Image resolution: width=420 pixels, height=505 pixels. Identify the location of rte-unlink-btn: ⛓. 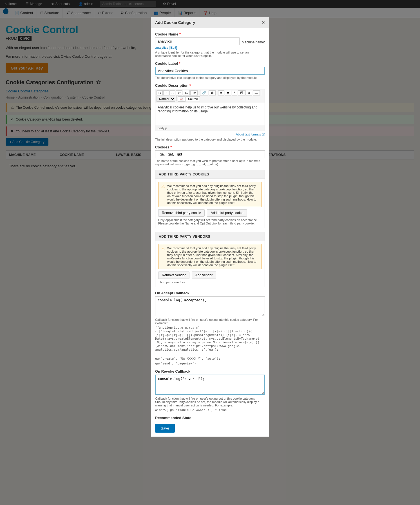
(212, 93).